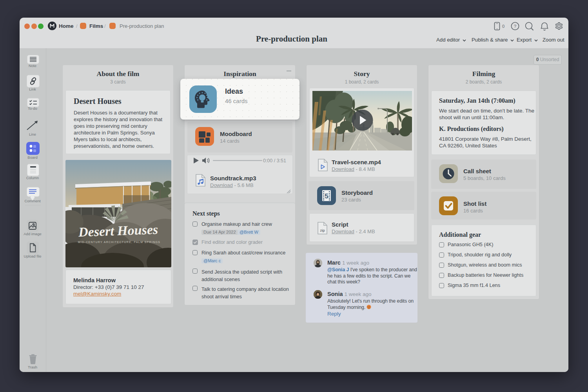 The image size is (588, 392). Describe the element at coordinates (118, 230) in the screenshot. I see `svg-text: Desert Houses` at that location.